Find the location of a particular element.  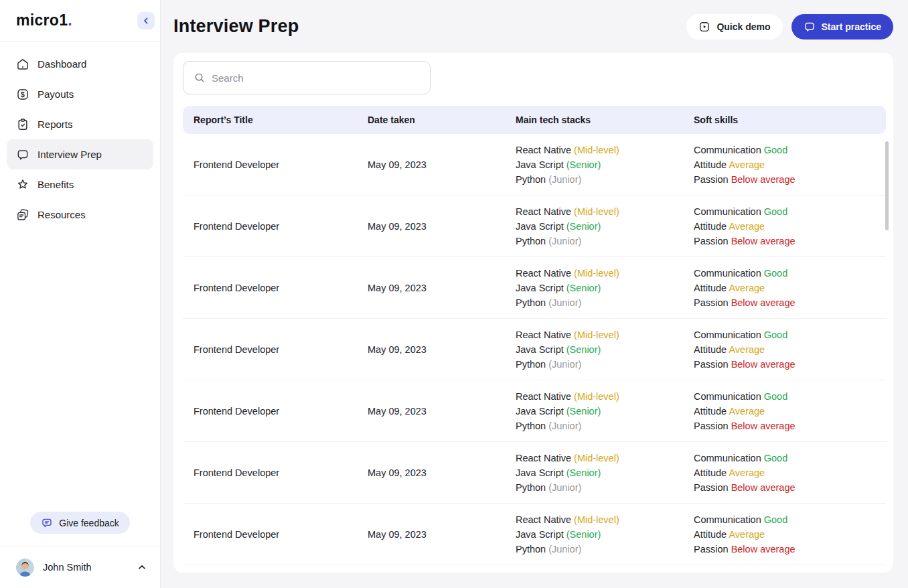

play-demo-icon is located at coordinates (704, 27).